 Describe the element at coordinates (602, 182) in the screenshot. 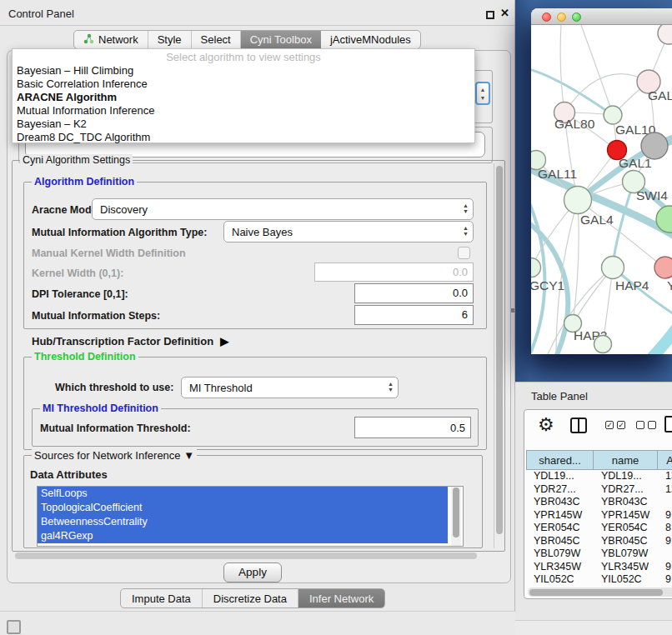

I see `network-view-window: GALGAL80GAL10GAL1GAL11SWI4GAL4GCY1HAP4YH…` at that location.